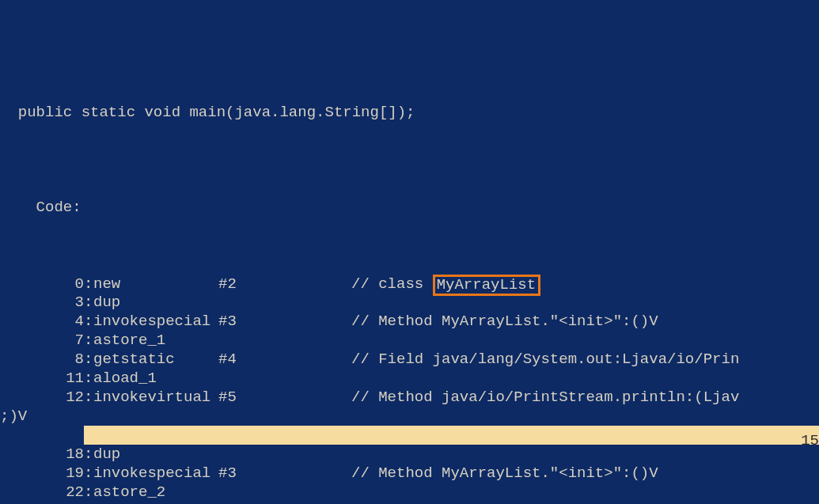 The image size is (819, 504). What do you see at coordinates (156, 378) in the screenshot?
I see `instruction: aload_1` at bounding box center [156, 378].